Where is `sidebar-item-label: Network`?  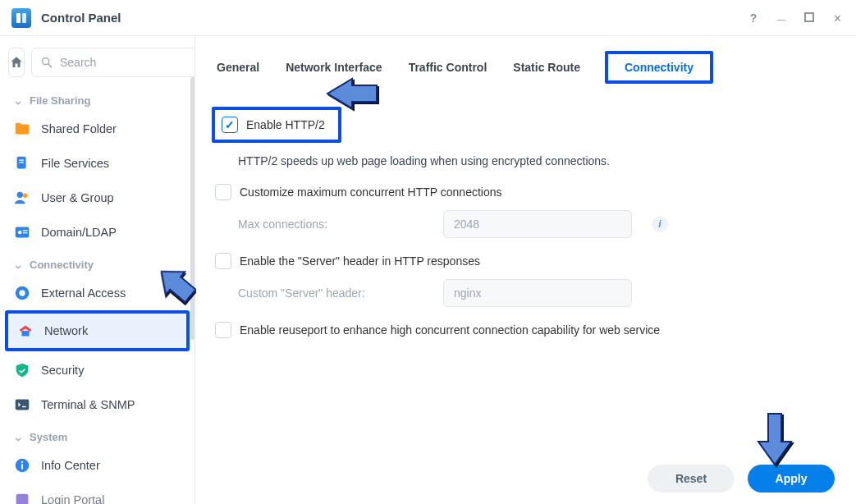 sidebar-item-label: Network is located at coordinates (66, 331).